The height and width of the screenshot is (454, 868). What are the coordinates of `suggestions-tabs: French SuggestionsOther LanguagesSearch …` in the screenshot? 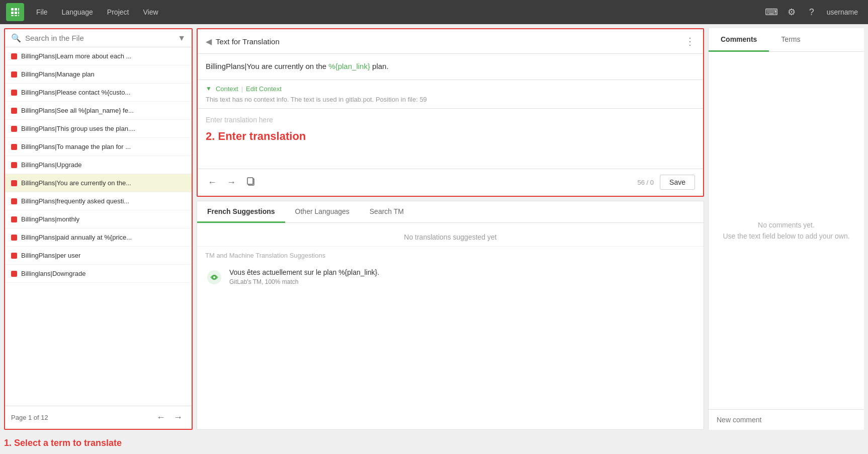 It's located at (451, 212).